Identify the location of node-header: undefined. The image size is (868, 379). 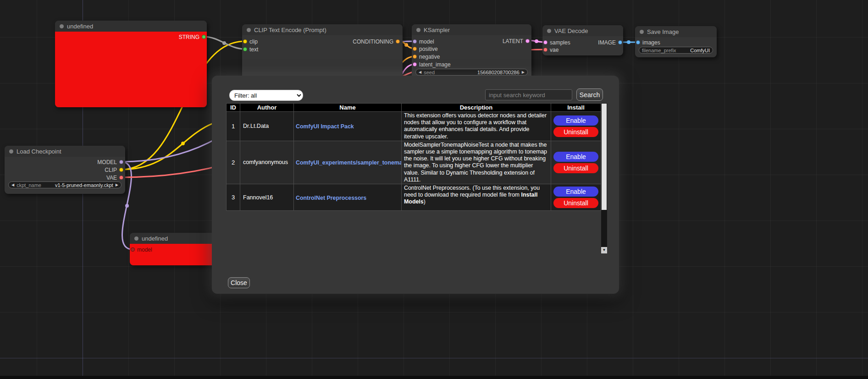
(131, 26).